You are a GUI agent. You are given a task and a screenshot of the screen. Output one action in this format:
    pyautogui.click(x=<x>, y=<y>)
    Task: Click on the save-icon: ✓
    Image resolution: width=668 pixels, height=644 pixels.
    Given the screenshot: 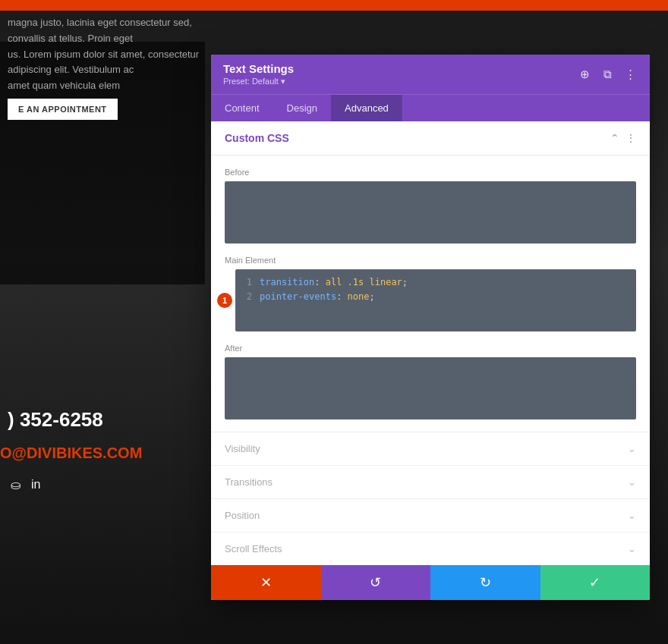 What is the action you would take?
    pyautogui.click(x=595, y=583)
    